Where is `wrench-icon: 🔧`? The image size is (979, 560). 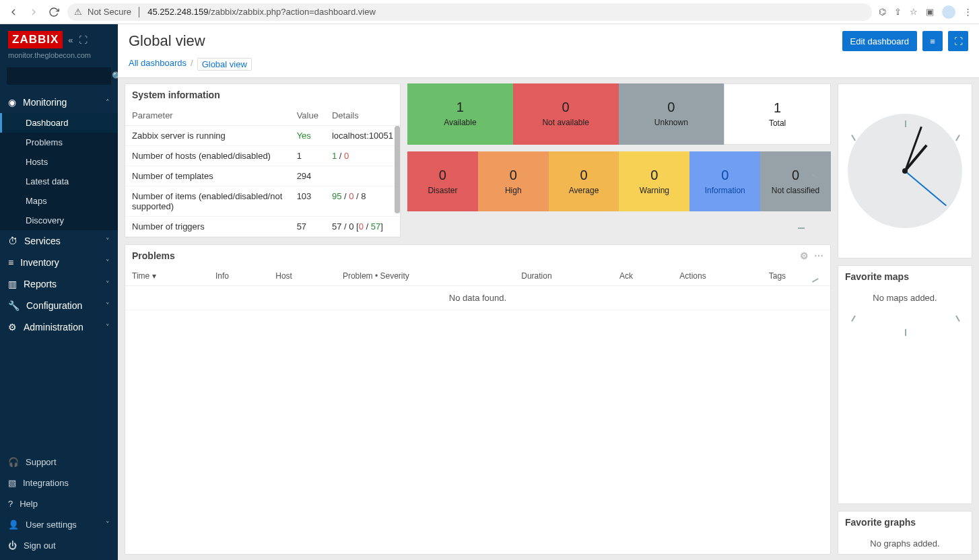 wrench-icon: 🔧 is located at coordinates (13, 306).